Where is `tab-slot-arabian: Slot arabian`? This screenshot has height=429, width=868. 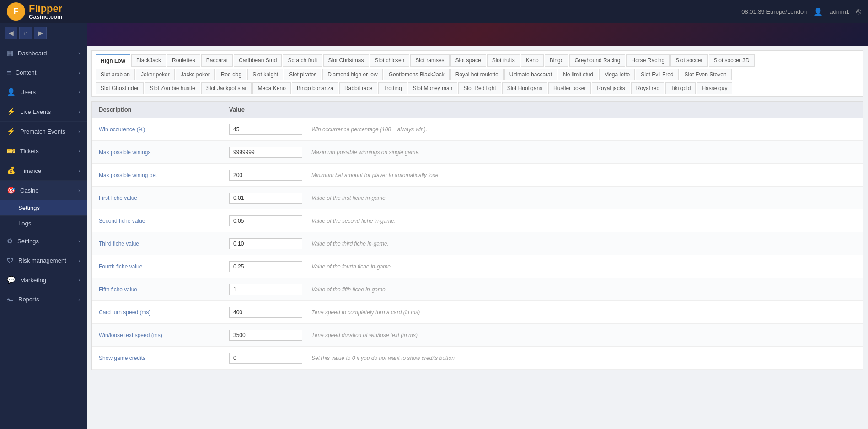 tab-slot-arabian: Slot arabian is located at coordinates (115, 75).